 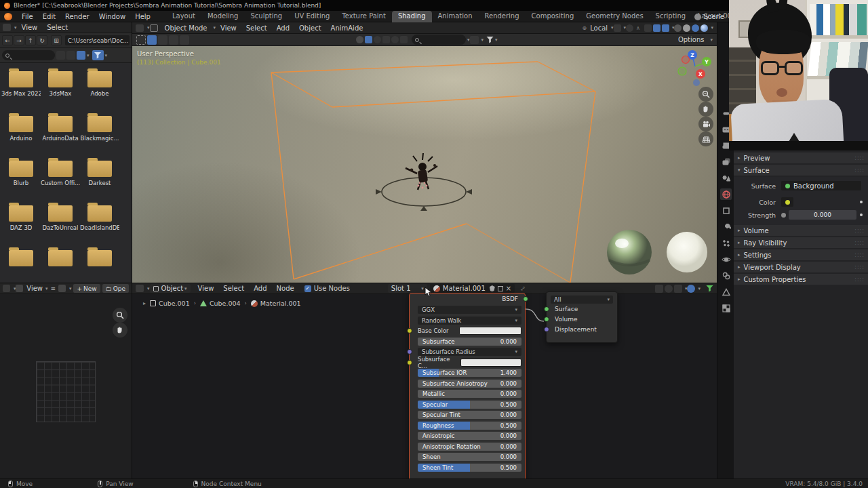 What do you see at coordinates (726, 259) in the screenshot?
I see `properties-tab-physics` at bounding box center [726, 259].